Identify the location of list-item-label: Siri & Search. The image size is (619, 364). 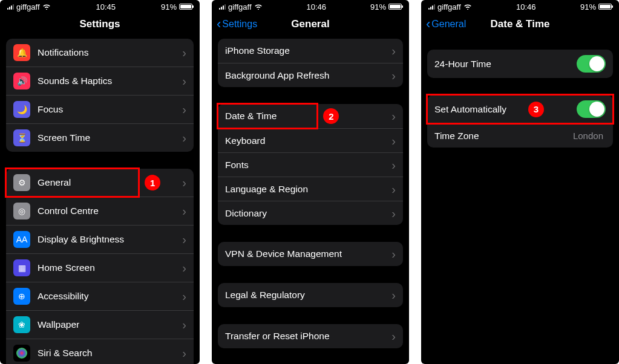
(110, 353).